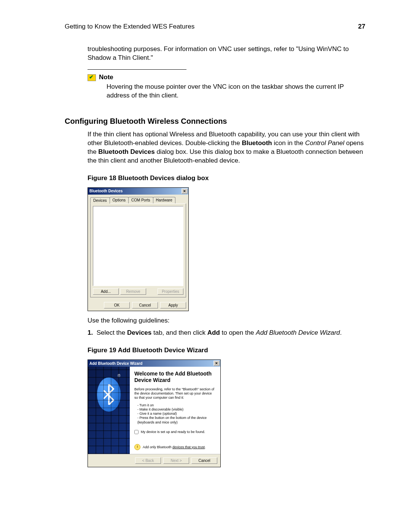  What do you see at coordinates (148, 461) in the screenshot?
I see `back-button: < Back` at bounding box center [148, 461].